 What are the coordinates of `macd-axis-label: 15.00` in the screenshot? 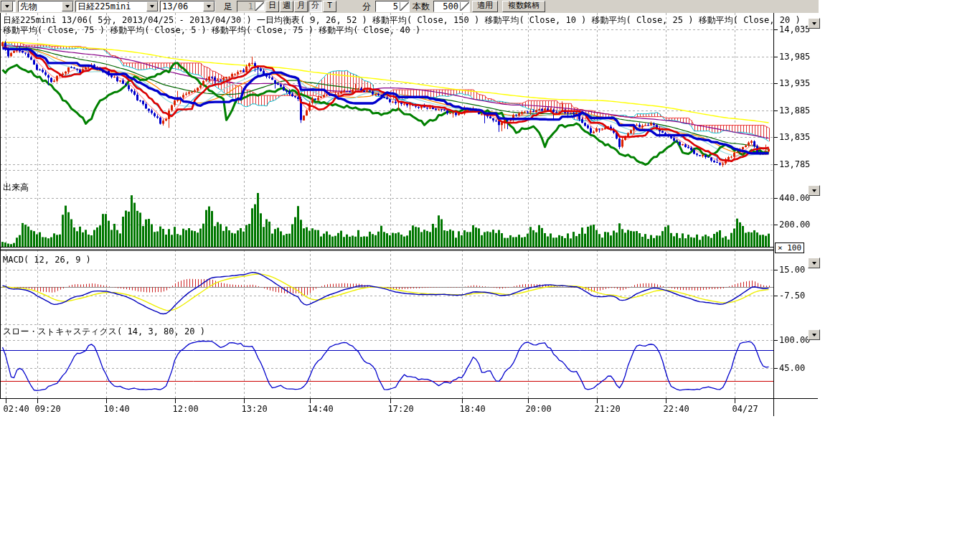 It's located at (792, 270).